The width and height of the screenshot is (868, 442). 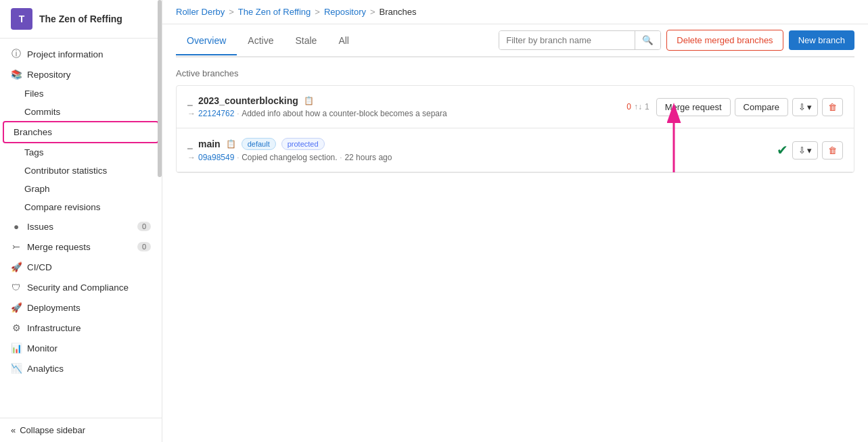 I want to click on chevron-left-icon: «, so click(x=14, y=430).